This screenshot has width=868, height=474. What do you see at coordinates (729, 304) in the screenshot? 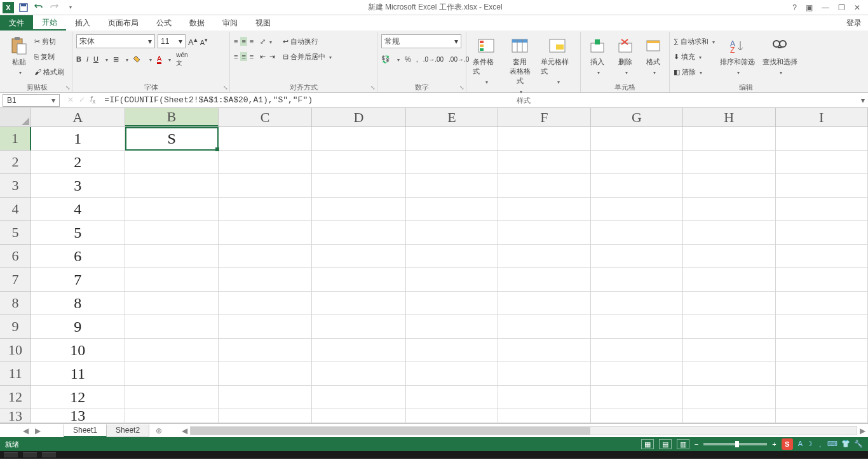
I see `cell-H8` at bounding box center [729, 304].